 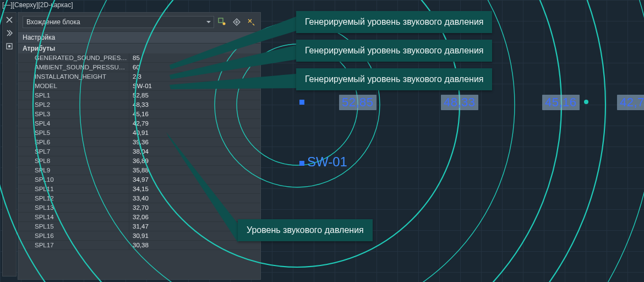 What do you see at coordinates (394, 51) in the screenshot?
I see `callout-2: Генерируемый уровень звукового давления` at bounding box center [394, 51].